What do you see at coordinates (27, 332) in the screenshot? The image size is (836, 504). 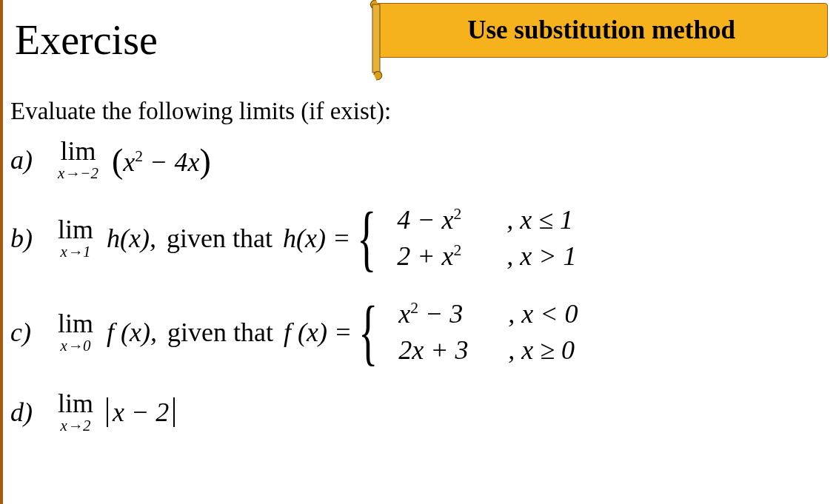 I see `problem-c-label: c)` at bounding box center [27, 332].